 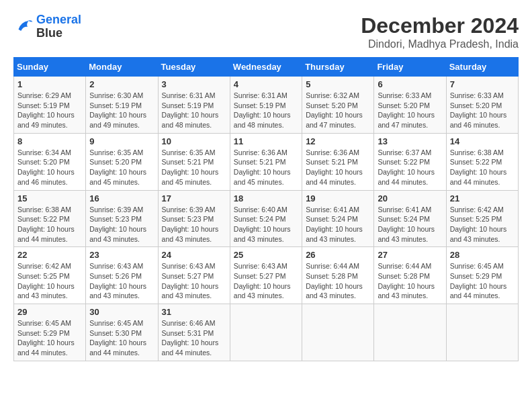 What do you see at coordinates (122, 281) in the screenshot?
I see `day-info-text: Sunrise: 6:43 AM Sunset: 5:26 PM Dayligh…` at bounding box center [122, 281].